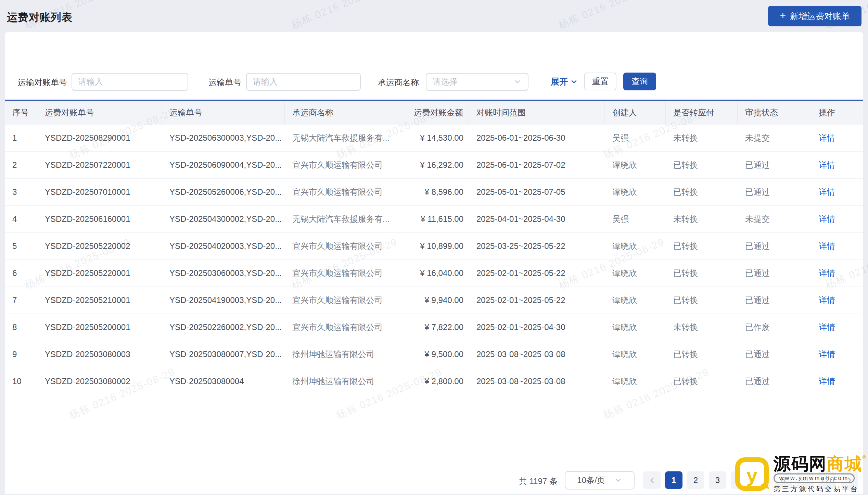 The width and height of the screenshot is (868, 495). What do you see at coordinates (100, 246) in the screenshot?
I see `cell-bill-no: YSDZD-202505220002` at bounding box center [100, 246].